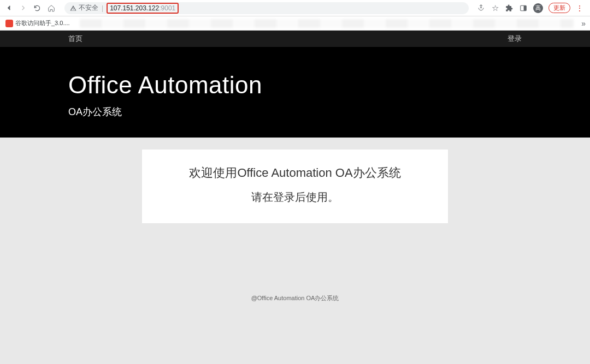 This screenshot has width=590, height=364. I want to click on profile-avatar: 高, so click(538, 8).